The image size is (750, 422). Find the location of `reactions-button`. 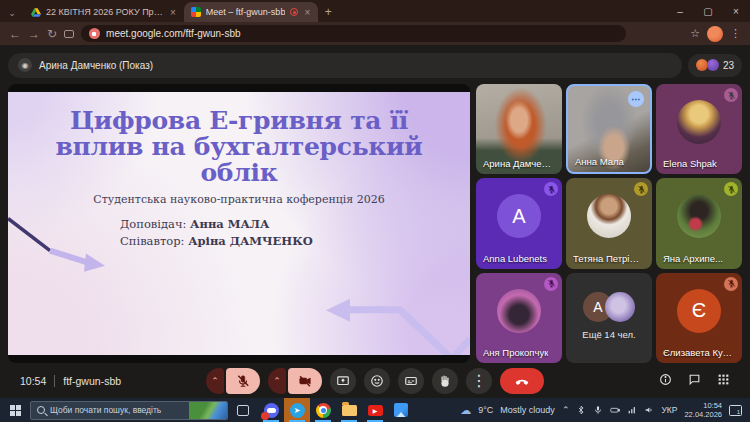

reactions-button is located at coordinates (377, 381).